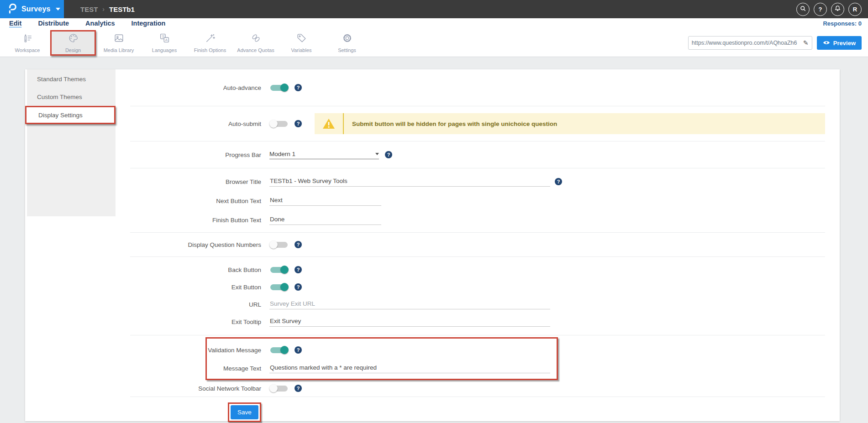 The image size is (868, 423). Describe the element at coordinates (430, 9) in the screenshot. I see `breadcrumb: TEST › TESTb1` at that location.